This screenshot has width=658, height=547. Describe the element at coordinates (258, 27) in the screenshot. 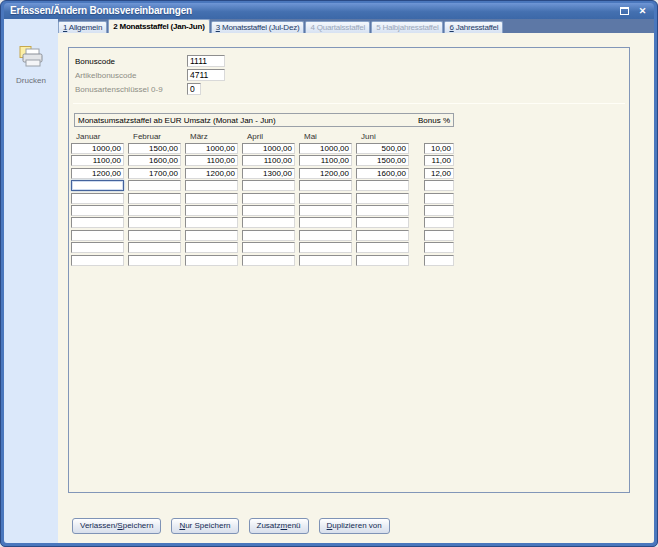

I see `tab-3-monatsstaffel-jul-dez: 3 Monatsstaffel (Jul-Dez)` at that location.